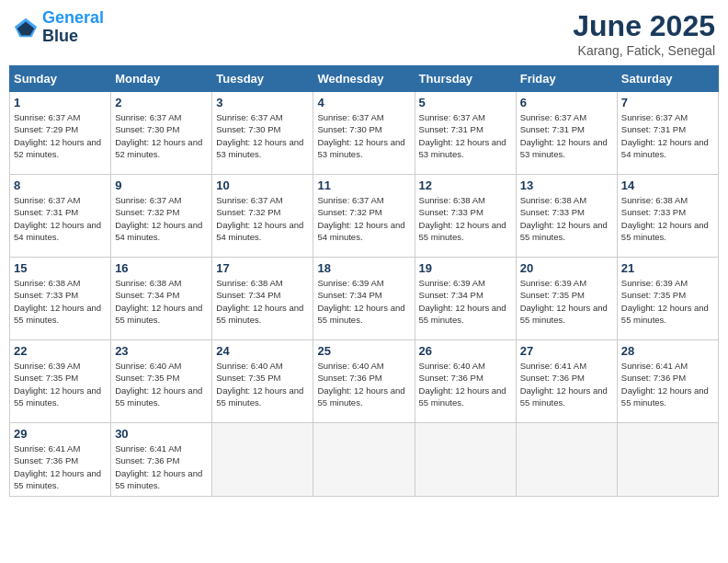 This screenshot has width=728, height=563. Describe the element at coordinates (364, 460) in the screenshot. I see `calendar-week-row: 29 Sunrise: 6:41 AM Sunset: 7:36 PM Dayl…` at that location.